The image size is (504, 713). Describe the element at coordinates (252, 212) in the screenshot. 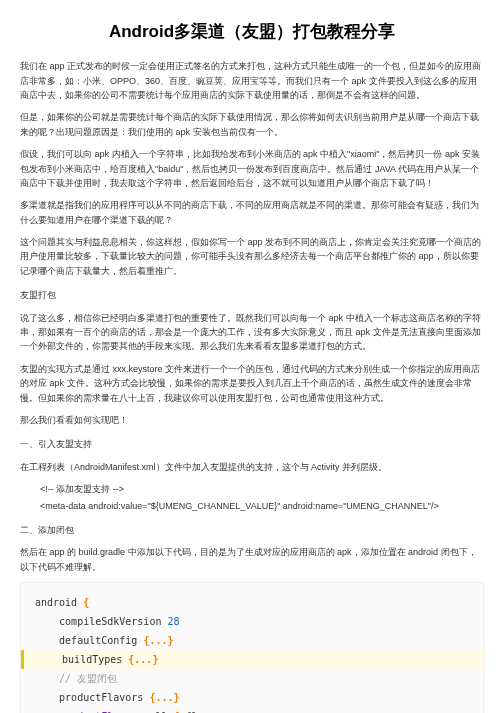

I see `paragraph: 多渠道就是指我们的应用程序可以从不同的商店下载，不同的应用商店就是不同的渠道。那…` at that location.